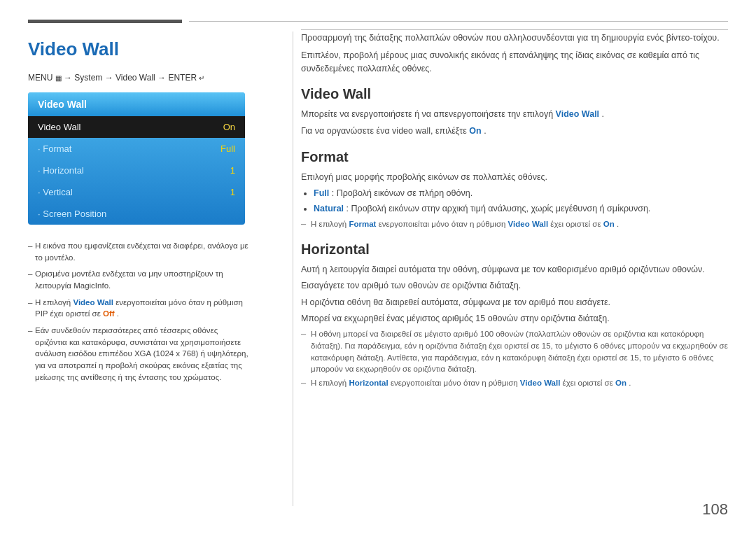  Describe the element at coordinates (621, 383) in the screenshot. I see `horiz-note-h3: On` at that location.